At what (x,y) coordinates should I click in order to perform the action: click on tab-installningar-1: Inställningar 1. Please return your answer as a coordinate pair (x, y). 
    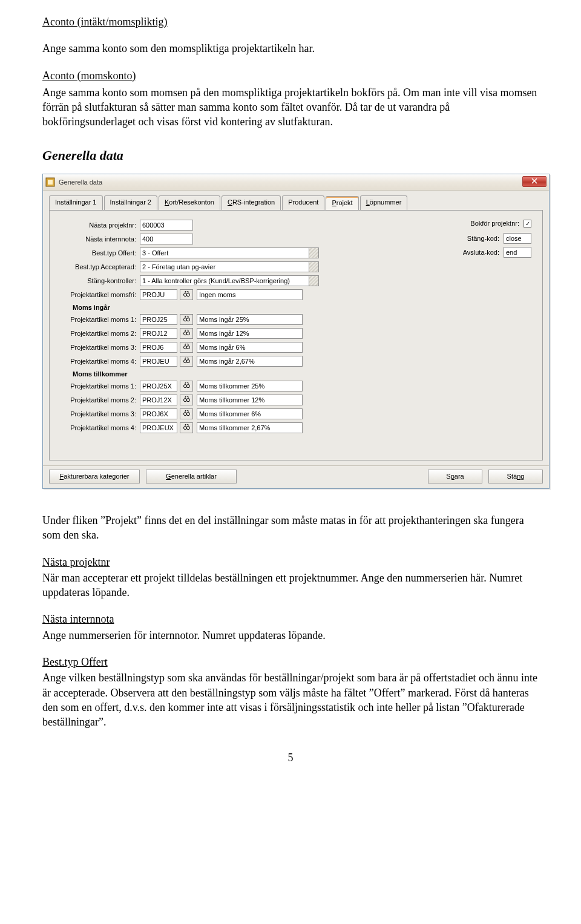
    Looking at the image, I should click on (76, 203).